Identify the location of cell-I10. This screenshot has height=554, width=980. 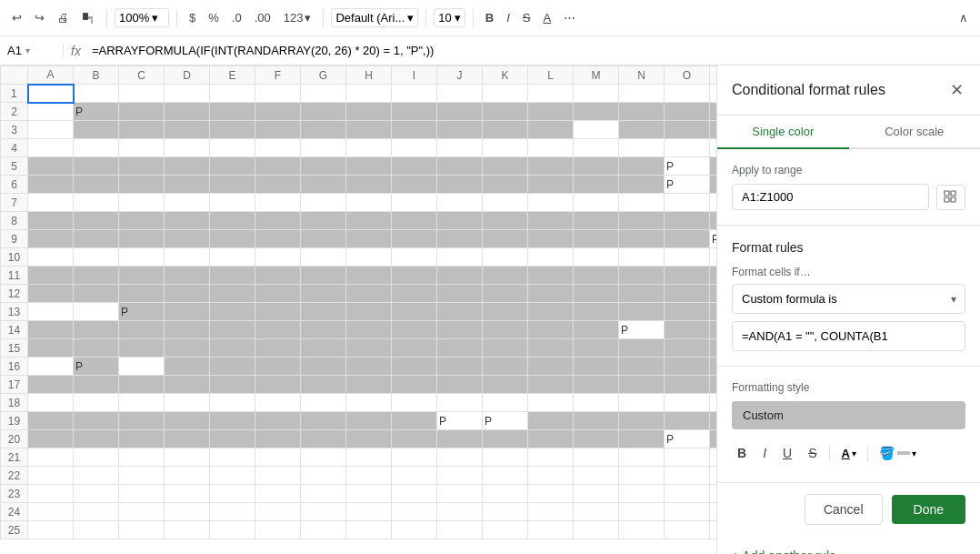
(415, 257).